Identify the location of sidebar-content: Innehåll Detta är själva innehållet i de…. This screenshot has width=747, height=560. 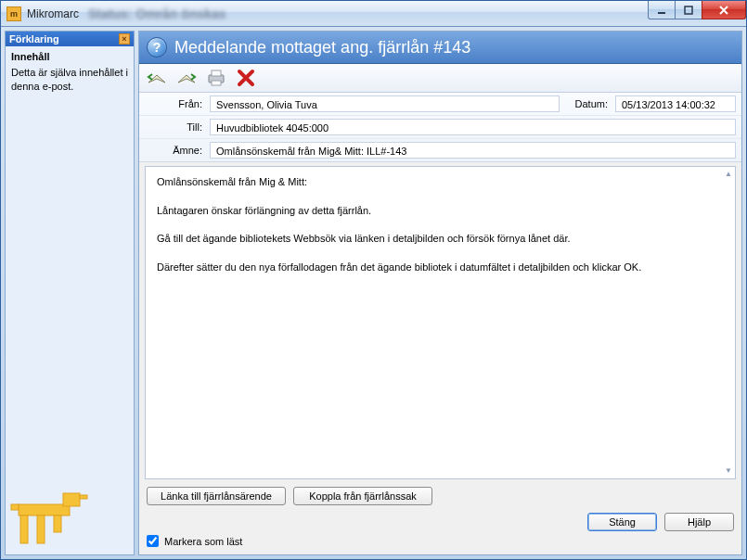
(70, 263).